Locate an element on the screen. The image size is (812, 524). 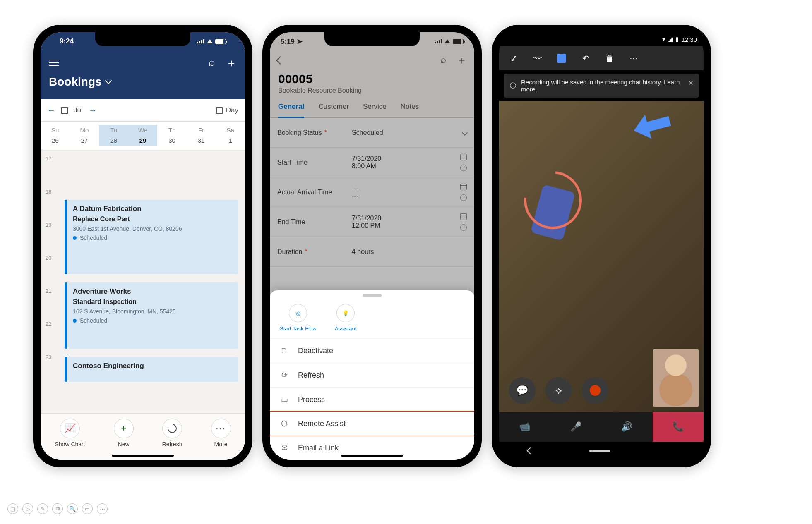
chevron-down-icon is located at coordinates (108, 81).